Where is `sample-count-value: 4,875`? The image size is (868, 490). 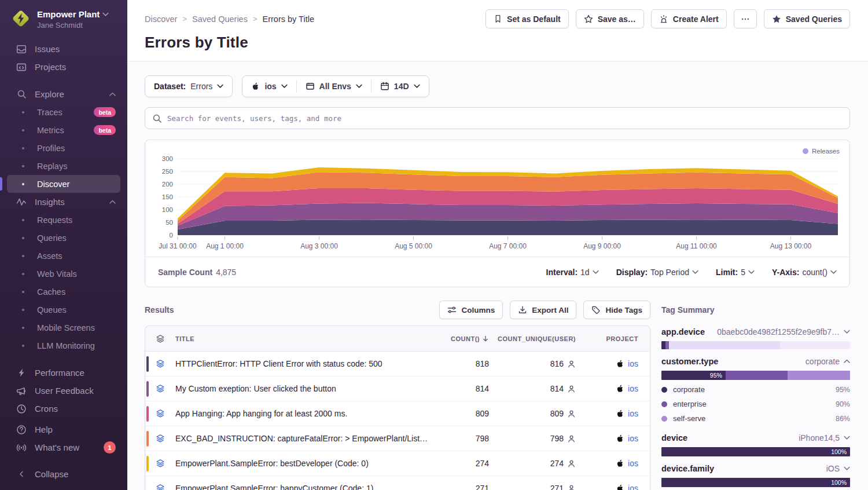
sample-count-value: 4,875 is located at coordinates (226, 272).